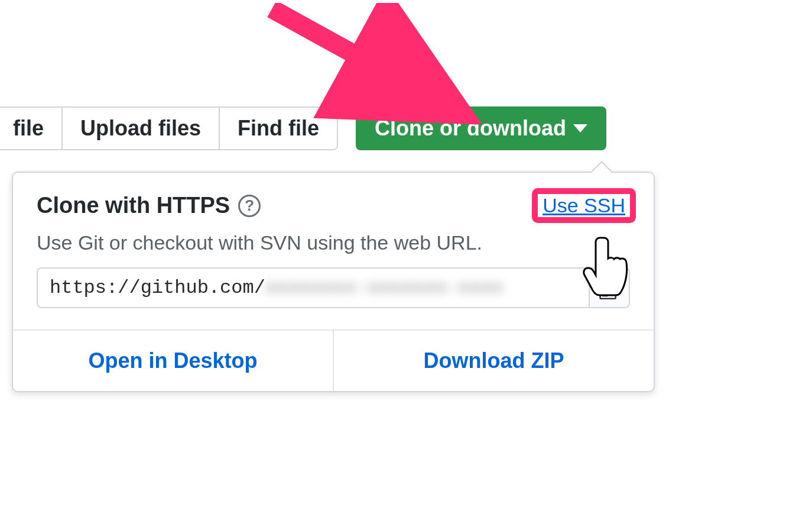 The image size is (812, 517). What do you see at coordinates (141, 128) in the screenshot?
I see `upload-files-label: Upload files` at bounding box center [141, 128].